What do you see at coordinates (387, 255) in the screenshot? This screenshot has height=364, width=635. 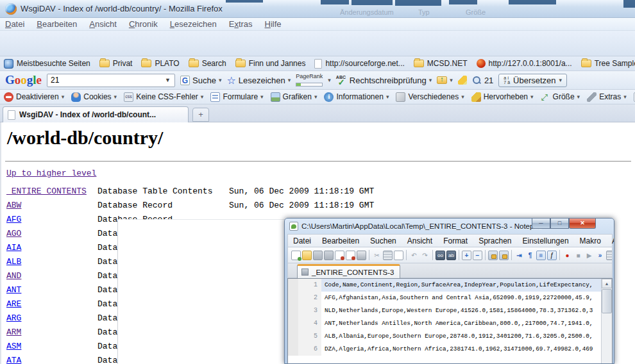 I see `copy-icon` at bounding box center [387, 255].